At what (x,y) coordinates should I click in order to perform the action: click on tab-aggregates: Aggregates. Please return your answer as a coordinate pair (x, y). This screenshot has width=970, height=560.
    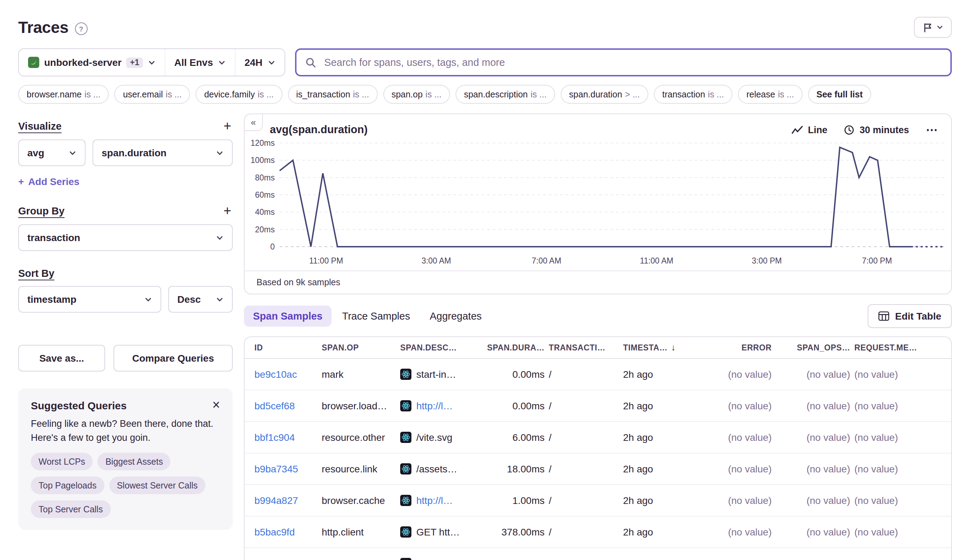
    Looking at the image, I should click on (455, 316).